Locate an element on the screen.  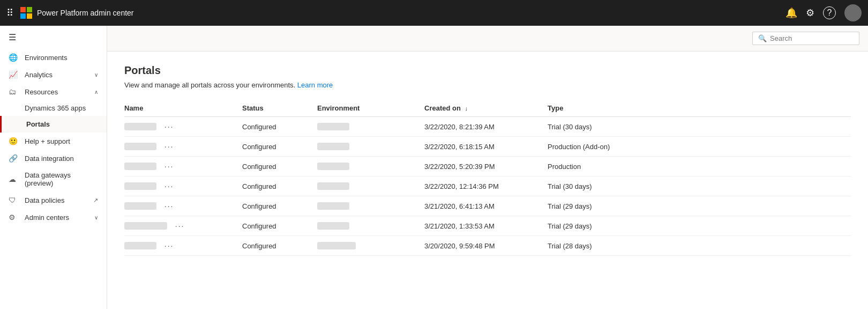
col-header-type: Type is located at coordinates (699, 108).